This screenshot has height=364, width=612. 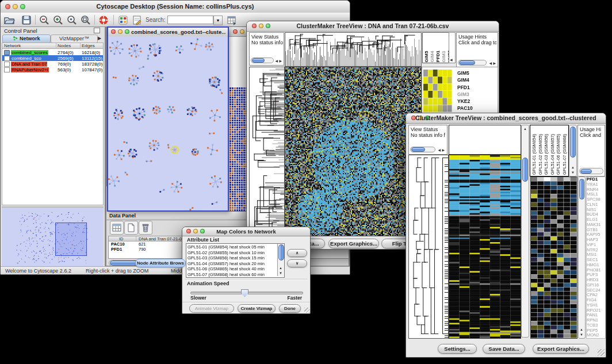 What do you see at coordinates (30, 70) in the screenshot?
I see `network-name: RNAPuberNov2+I` at bounding box center [30, 70].